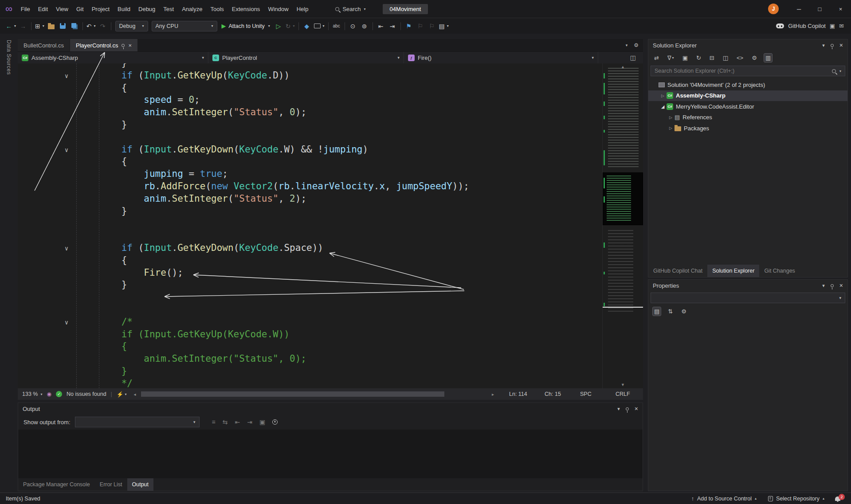 This screenshot has width=851, height=504. I want to click on tab-output: Output, so click(141, 484).